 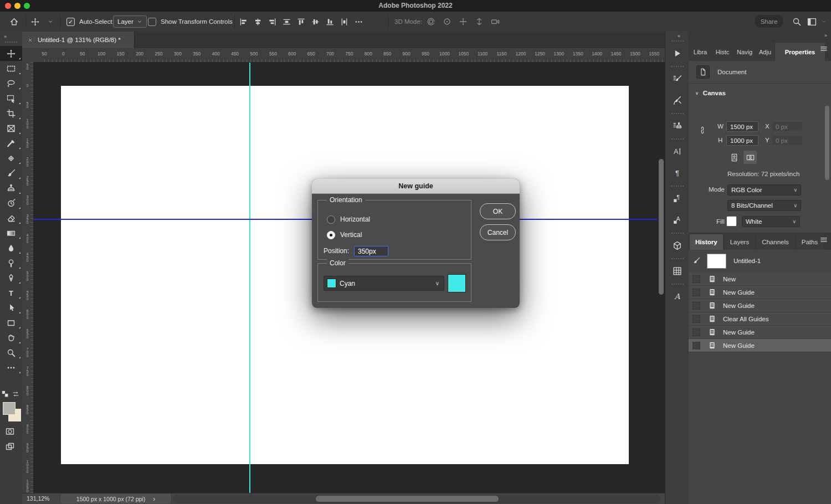 I want to click on tool-options-chevron-icon, so click(x=50, y=22).